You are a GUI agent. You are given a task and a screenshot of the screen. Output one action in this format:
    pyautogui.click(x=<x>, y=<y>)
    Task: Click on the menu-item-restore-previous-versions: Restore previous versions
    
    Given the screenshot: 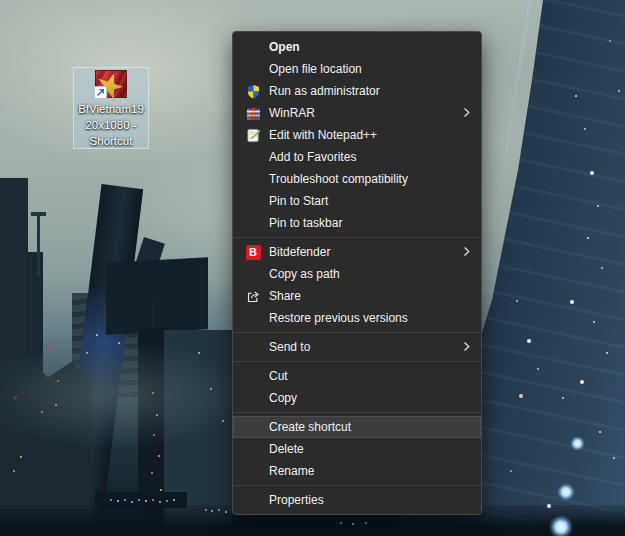 What is the action you would take?
    pyautogui.click(x=357, y=318)
    